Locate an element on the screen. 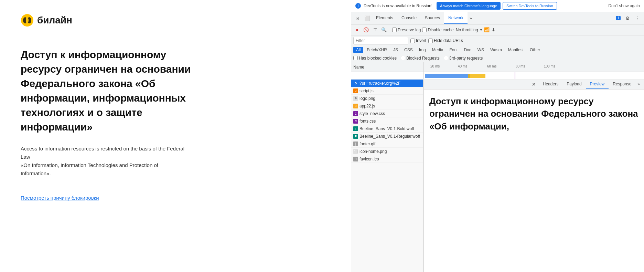 The height and width of the screenshot is (272, 644). blocked-requests-checkbox: Blocked Requests is located at coordinates (420, 58).